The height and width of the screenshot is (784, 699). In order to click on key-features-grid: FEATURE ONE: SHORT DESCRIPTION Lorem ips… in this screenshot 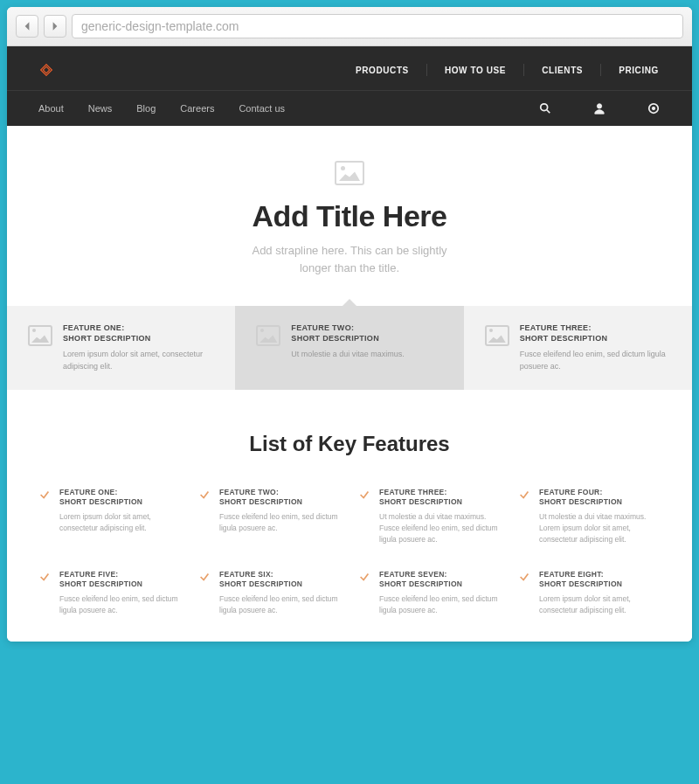, I will do `click(350, 552)`.